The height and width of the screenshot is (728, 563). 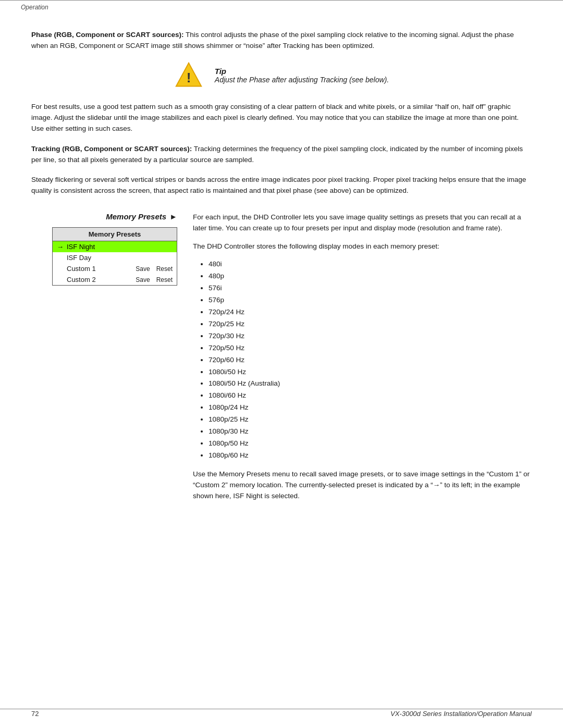 What do you see at coordinates (282, 41) in the screenshot?
I see `phase-section: Phase (RGB, Component or SCART sources):…` at bounding box center [282, 41].